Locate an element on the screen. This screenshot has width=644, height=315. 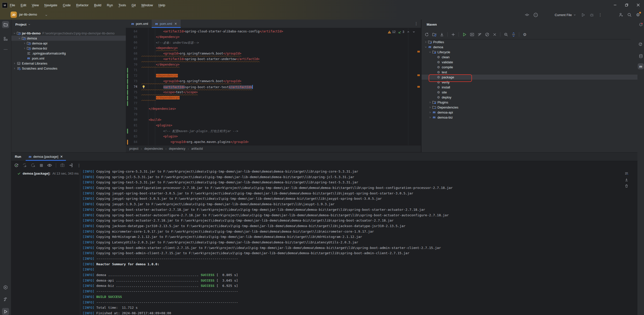
execute-maven-goal-icon is located at coordinates (472, 34).